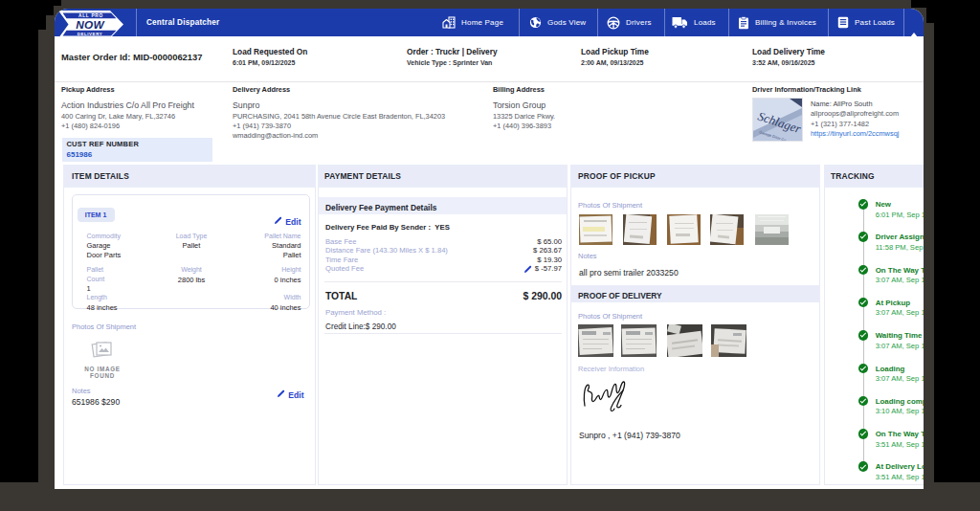 This screenshot has width=980, height=511. I want to click on svg-text: DELIVERY, so click(90, 34).